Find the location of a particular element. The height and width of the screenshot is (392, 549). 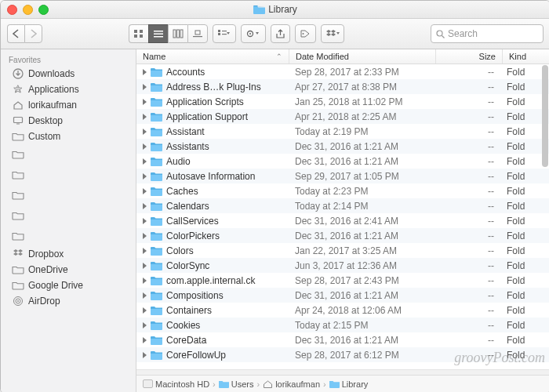

sidebar-item-downloads: Downloads is located at coordinates (68, 74).